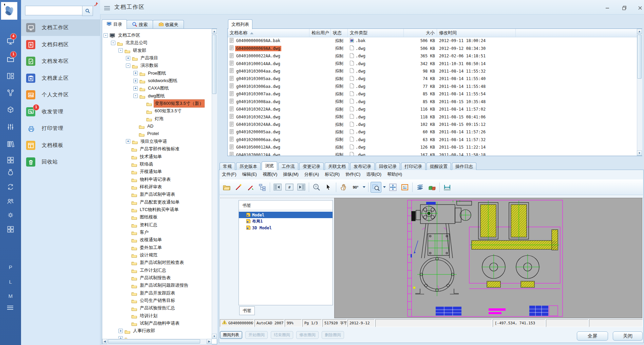  What do you see at coordinates (169, 263) in the screenshot?
I see `tree-node: 新产品试制对照检查表` at bounding box center [169, 263].